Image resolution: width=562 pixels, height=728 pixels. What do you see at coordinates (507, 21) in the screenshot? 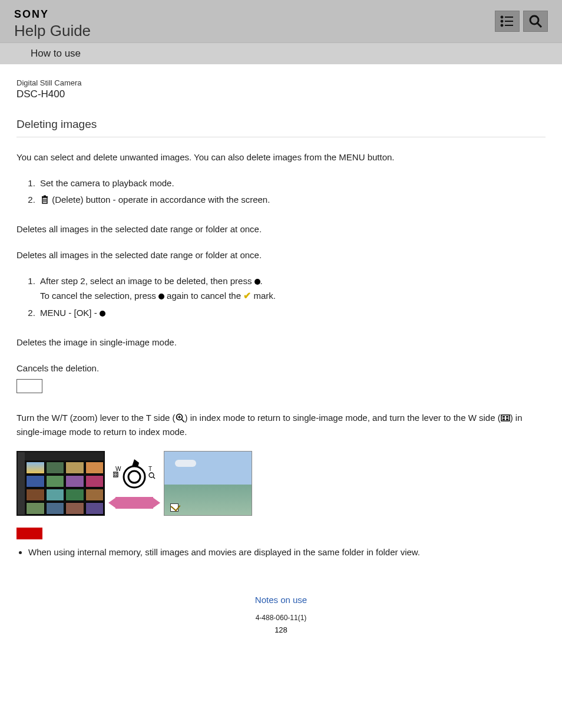
I see `toc-button` at bounding box center [507, 21].